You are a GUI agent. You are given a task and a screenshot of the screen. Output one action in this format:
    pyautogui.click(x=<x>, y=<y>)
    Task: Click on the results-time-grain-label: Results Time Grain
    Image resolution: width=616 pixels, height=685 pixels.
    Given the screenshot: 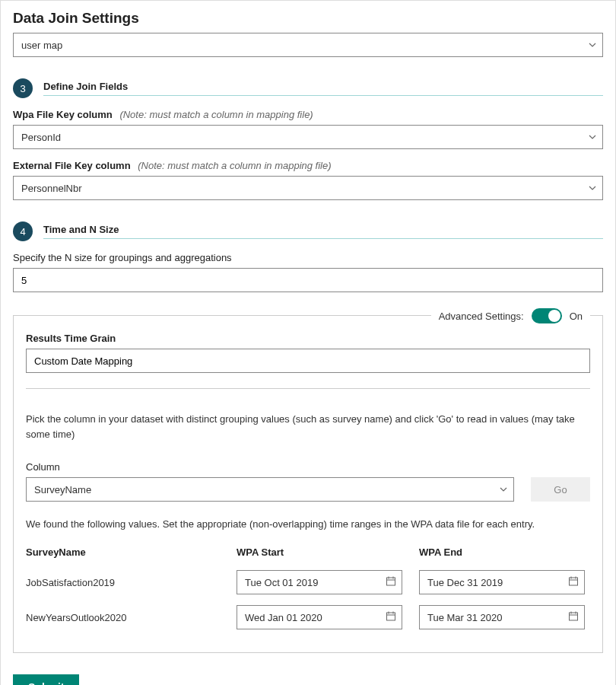 What is the action you would take?
    pyautogui.click(x=308, y=338)
    